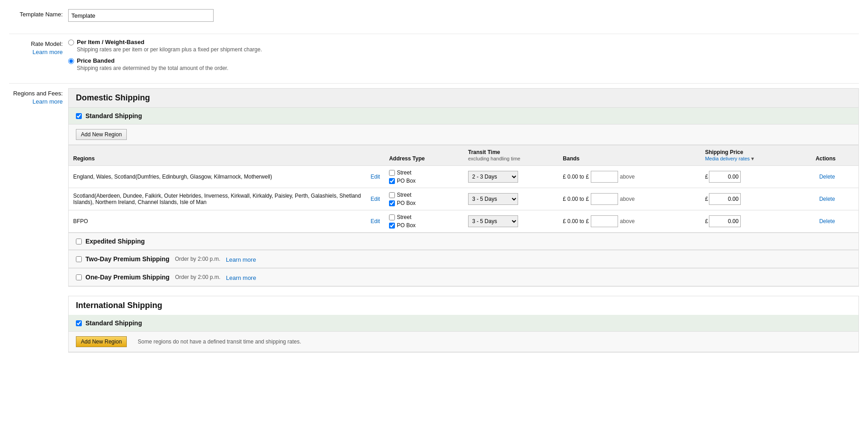  Describe the element at coordinates (464, 222) in the screenshot. I see `table-row: BFPO Edit Street` at that location.